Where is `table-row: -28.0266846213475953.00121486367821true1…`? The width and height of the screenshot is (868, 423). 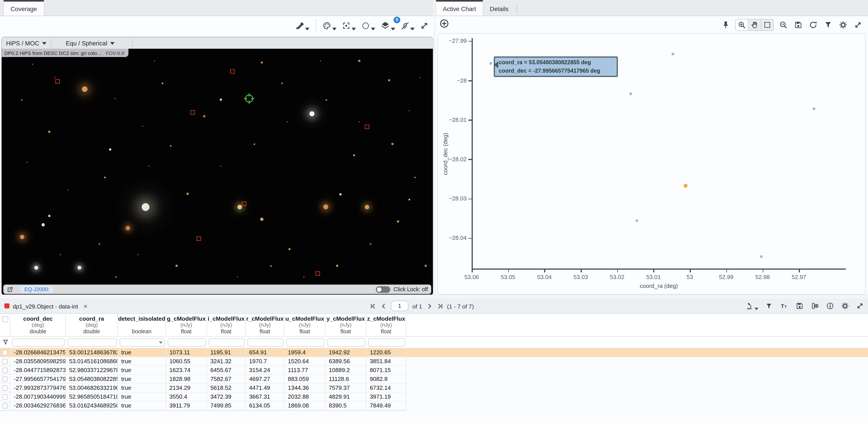
table-row: -28.0266846213475953.00121486367821true1… is located at coordinates (434, 353).